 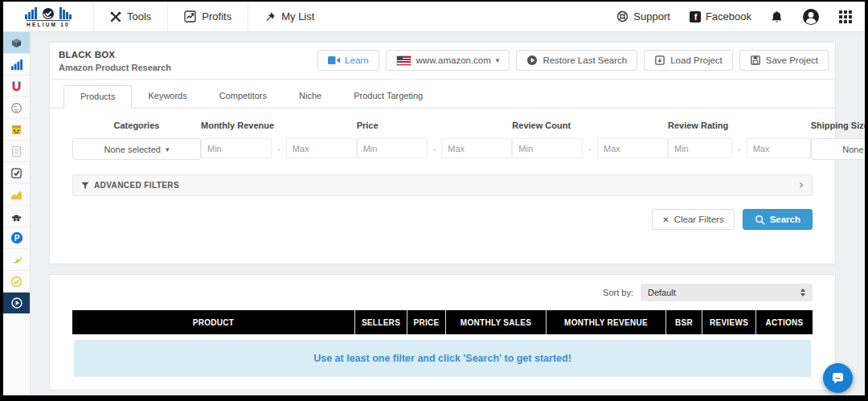 I want to click on tab-product-targeting: Product Targeting, so click(x=388, y=96).